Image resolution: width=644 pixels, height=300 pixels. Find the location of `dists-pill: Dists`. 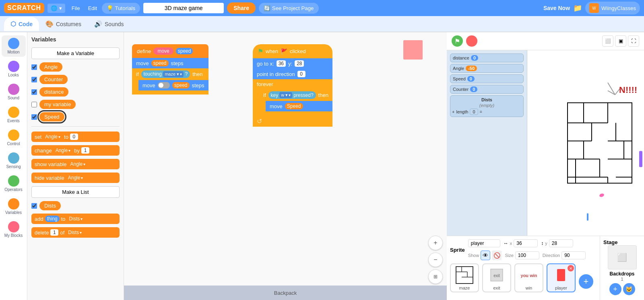

dists-pill: Dists is located at coordinates (50, 206).